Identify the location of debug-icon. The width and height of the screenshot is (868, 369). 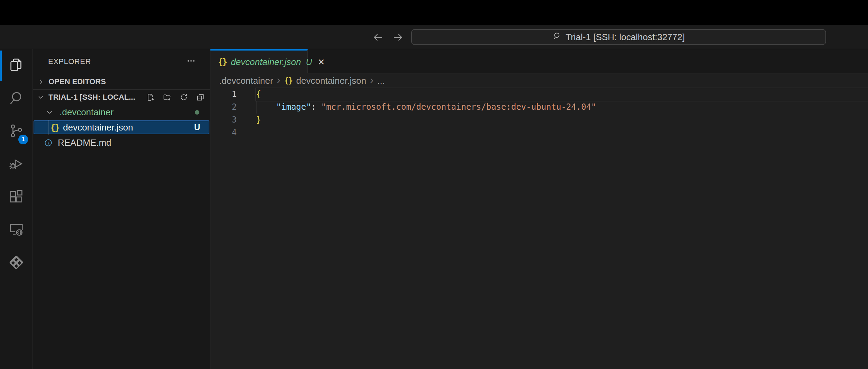
(16, 164).